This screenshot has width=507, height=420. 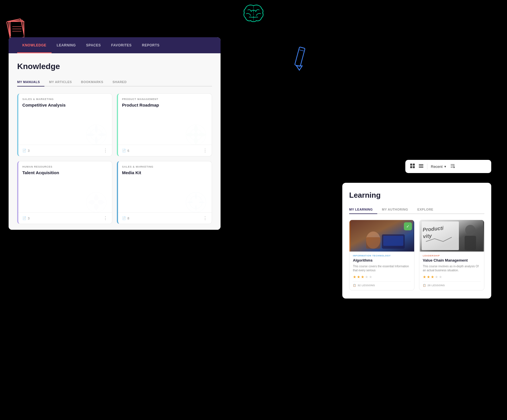 I want to click on sort-order-icon, so click(x=453, y=166).